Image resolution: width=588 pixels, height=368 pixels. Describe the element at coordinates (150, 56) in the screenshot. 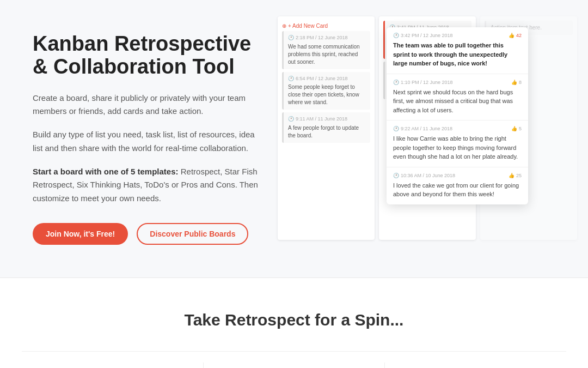

I see `hero-title: Kanban Retrospective& Collaboration Tool` at that location.